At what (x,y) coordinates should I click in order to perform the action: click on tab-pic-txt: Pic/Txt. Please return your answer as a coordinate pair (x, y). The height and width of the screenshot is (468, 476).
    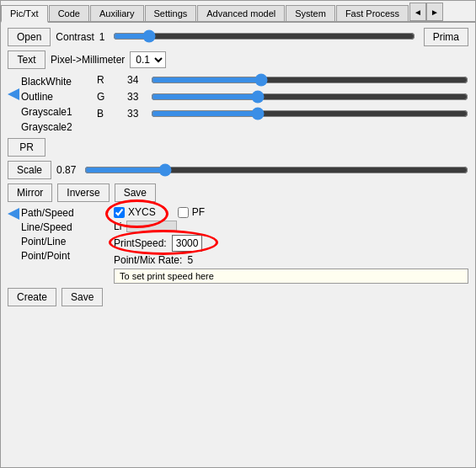
    Looking at the image, I should click on (24, 13).